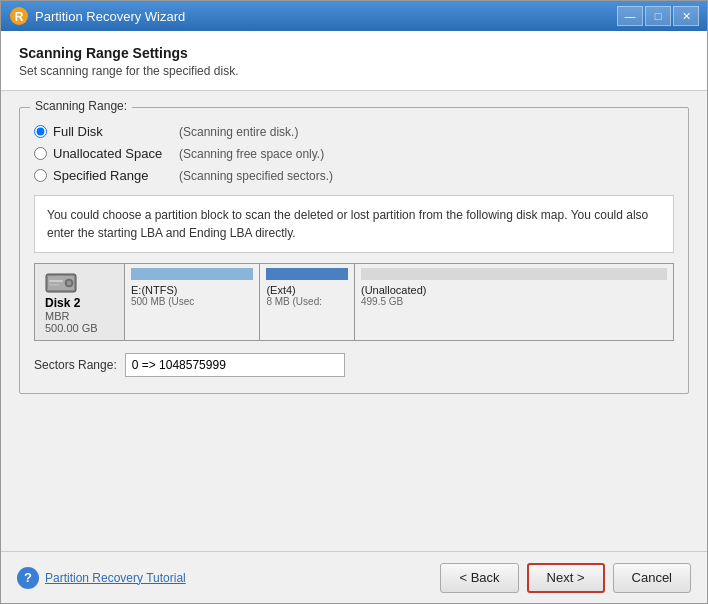  What do you see at coordinates (113, 154) in the screenshot?
I see `radio-unallocated-label: Unallocated Space` at bounding box center [113, 154].